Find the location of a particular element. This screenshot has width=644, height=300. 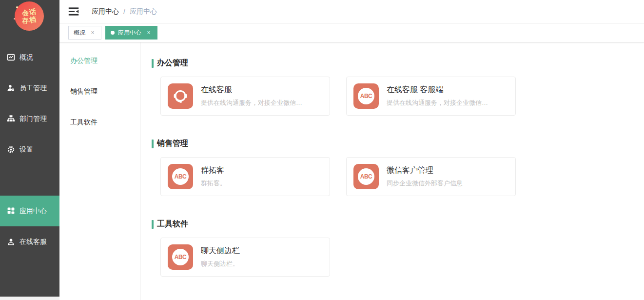

tab-app-center: 应用中心× is located at coordinates (132, 33).